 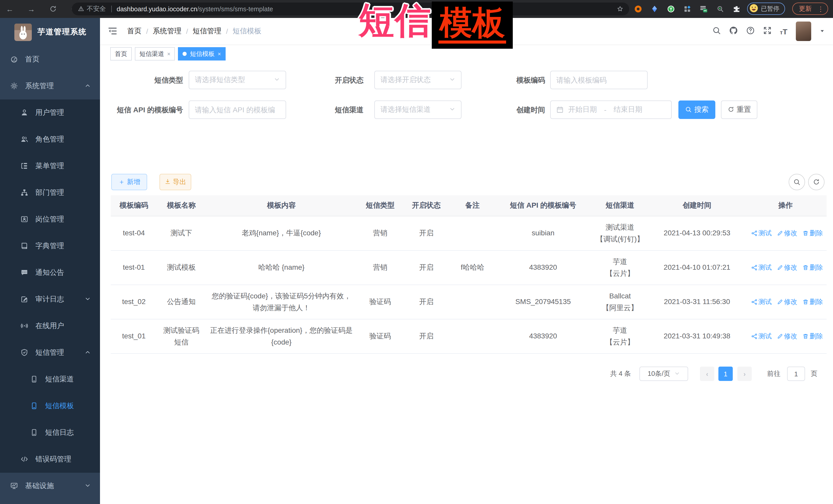 What do you see at coordinates (780, 302) in the screenshot?
I see `pen-icon` at bounding box center [780, 302].